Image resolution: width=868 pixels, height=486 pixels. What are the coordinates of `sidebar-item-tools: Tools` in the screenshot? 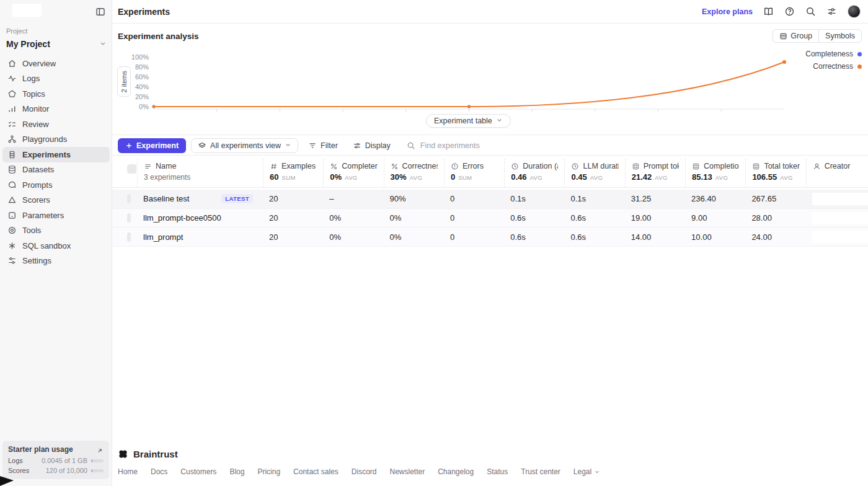 It's located at (56, 231).